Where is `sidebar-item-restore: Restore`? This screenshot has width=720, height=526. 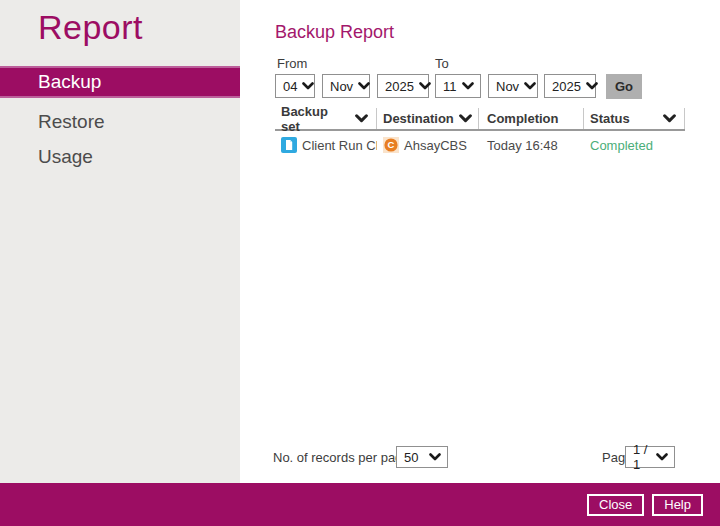
sidebar-item-restore: Restore is located at coordinates (120, 122).